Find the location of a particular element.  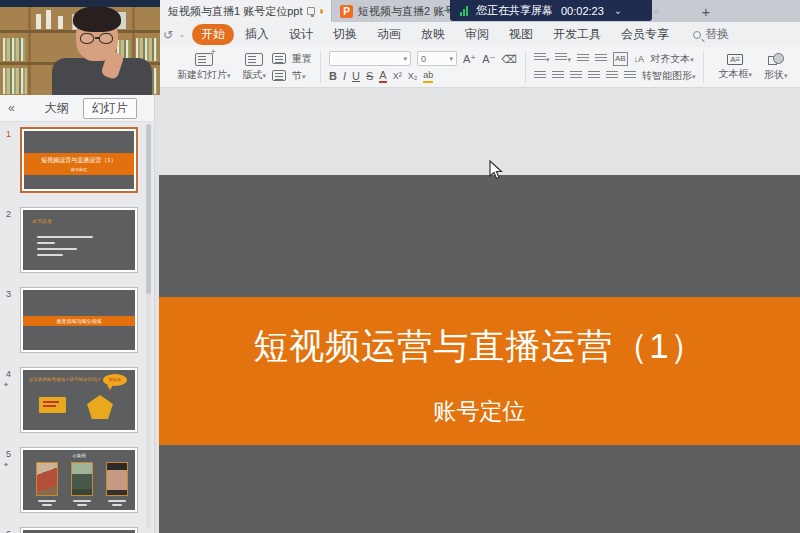

menu-tab-view: 视图 is located at coordinates (521, 34).